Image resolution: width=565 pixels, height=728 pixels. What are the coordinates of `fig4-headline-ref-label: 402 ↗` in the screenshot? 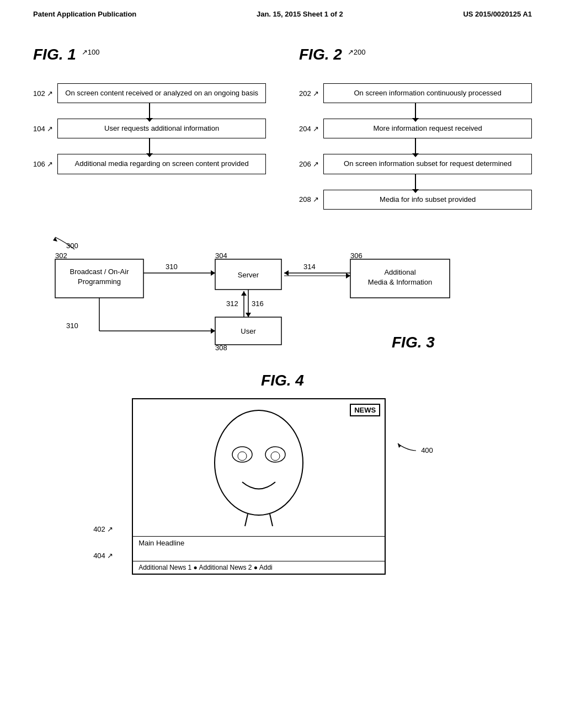 It's located at (103, 529).